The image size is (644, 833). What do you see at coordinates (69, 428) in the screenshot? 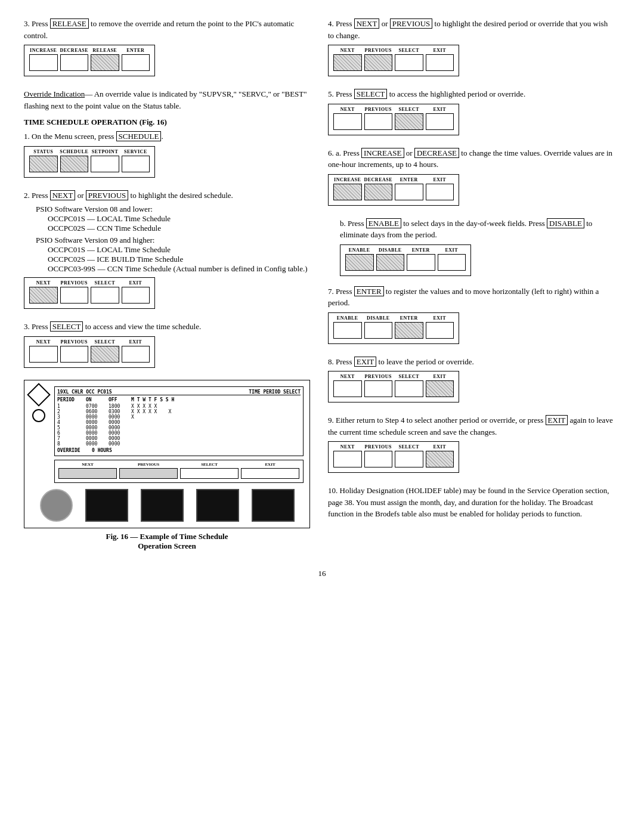
I see `cell-period-5: 5` at bounding box center [69, 428].